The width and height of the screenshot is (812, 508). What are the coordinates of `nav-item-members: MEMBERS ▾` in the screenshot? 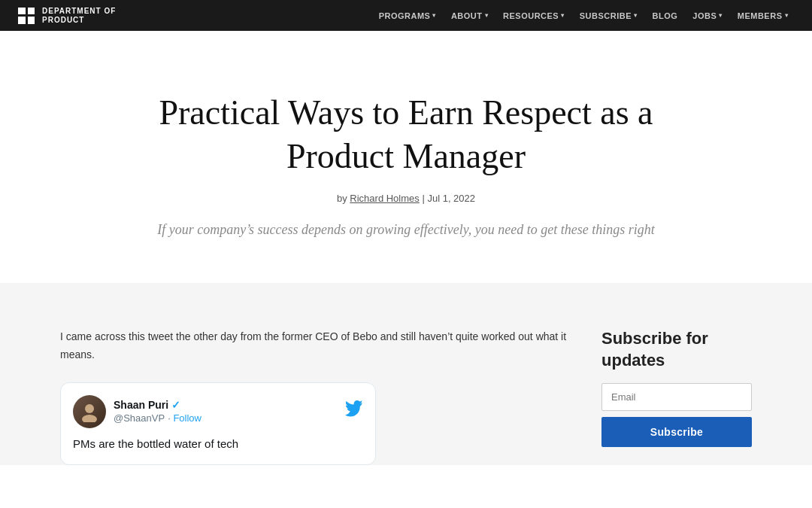 It's located at (762, 16).